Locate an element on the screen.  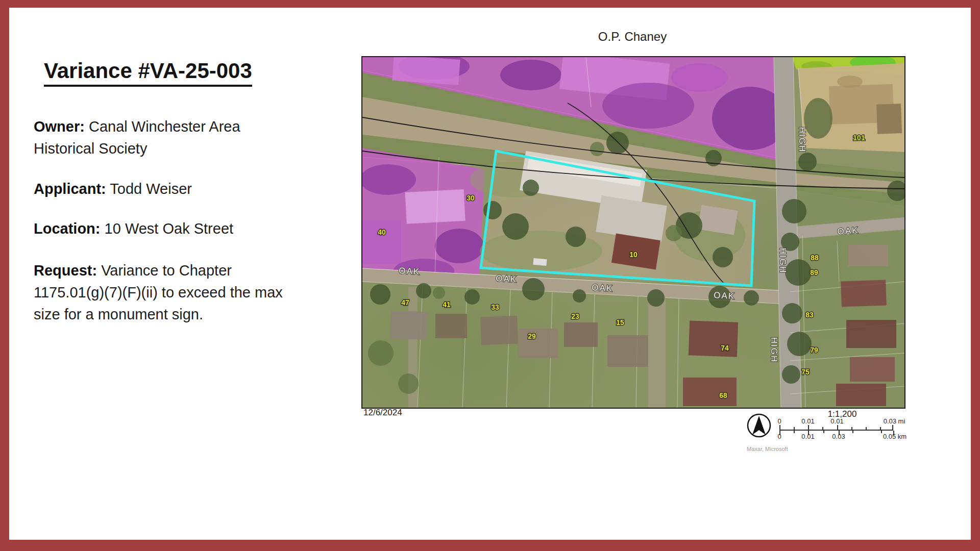
parcel-label: 10 is located at coordinates (633, 255).